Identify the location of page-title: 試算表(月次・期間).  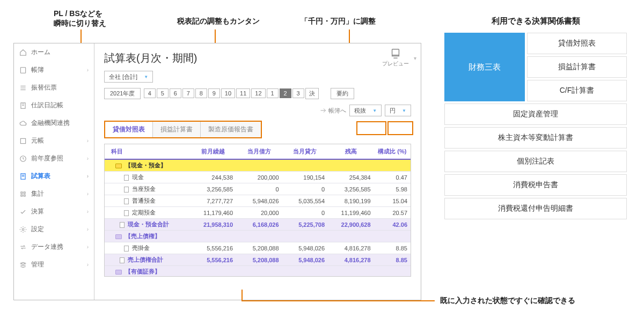
(259, 58).